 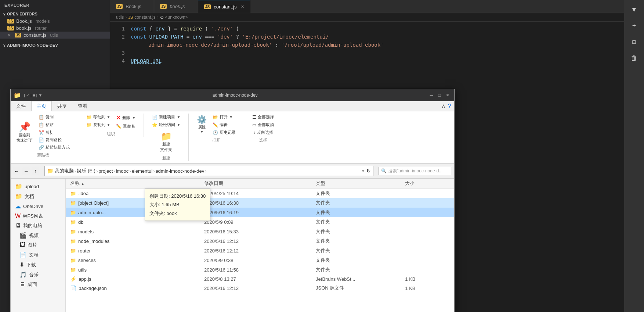 I want to click on chevron-icon: ∨, so click(x=4, y=46).